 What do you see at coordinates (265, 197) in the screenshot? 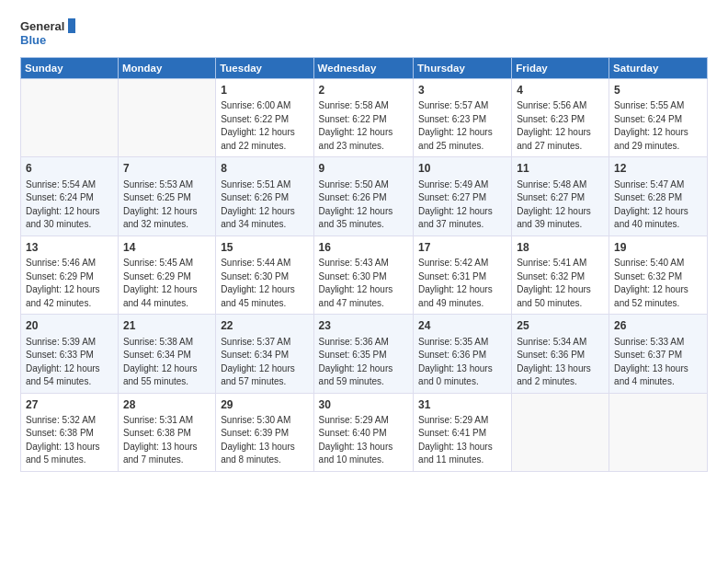
I see `calendar-cell: 8Sunrise: 5:51 AM Sunset: 6:26 PM Daylig…` at bounding box center [265, 197].